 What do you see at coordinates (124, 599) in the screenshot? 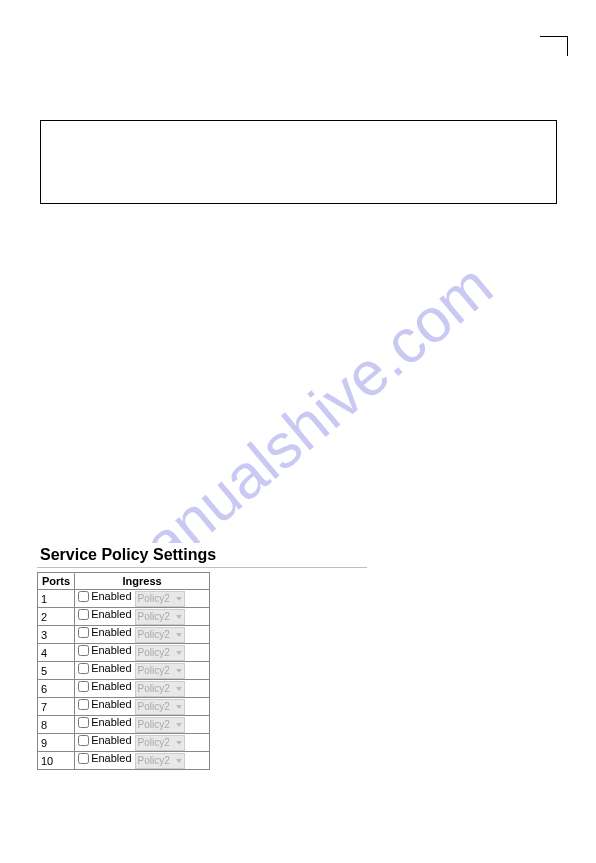
I see `table-row: 1EnabledPolicy2` at bounding box center [124, 599].